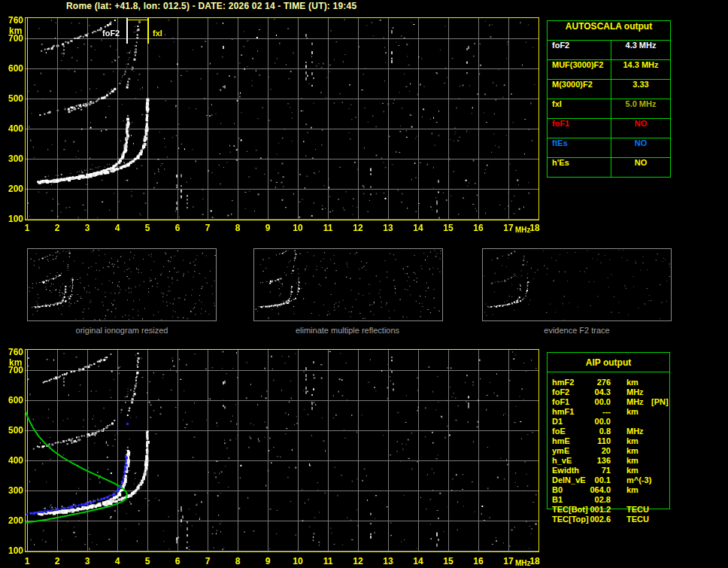 Image resolution: width=728 pixels, height=568 pixels. I want to click on autoscala-label: fxI, so click(579, 108).